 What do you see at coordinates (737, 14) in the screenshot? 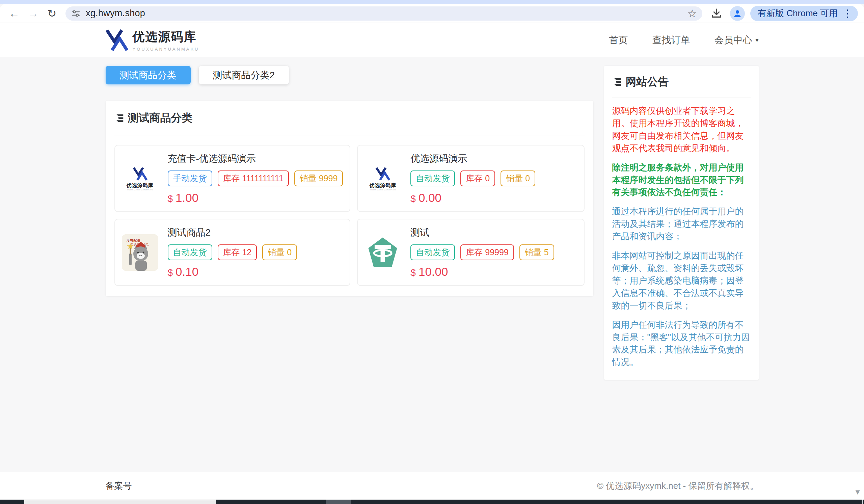
I see `profile-avatar` at bounding box center [737, 14].